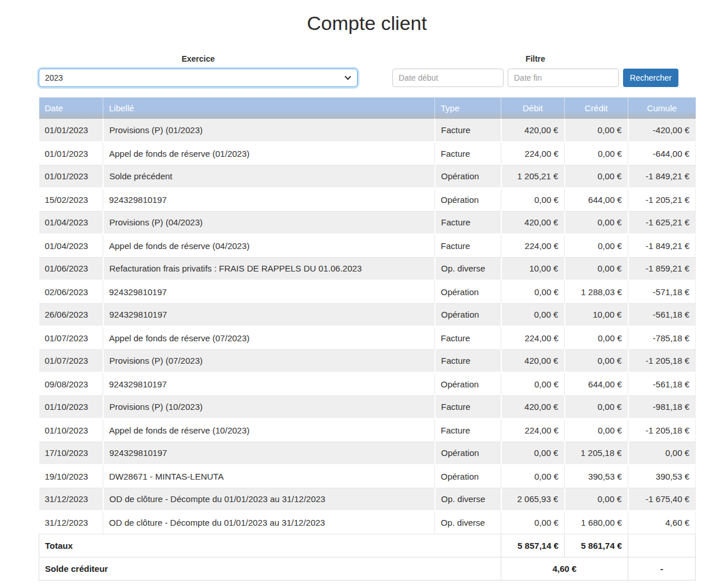 The width and height of the screenshot is (724, 588). Describe the element at coordinates (269, 176) in the screenshot. I see `cell-libelle: Solde précédent` at that location.